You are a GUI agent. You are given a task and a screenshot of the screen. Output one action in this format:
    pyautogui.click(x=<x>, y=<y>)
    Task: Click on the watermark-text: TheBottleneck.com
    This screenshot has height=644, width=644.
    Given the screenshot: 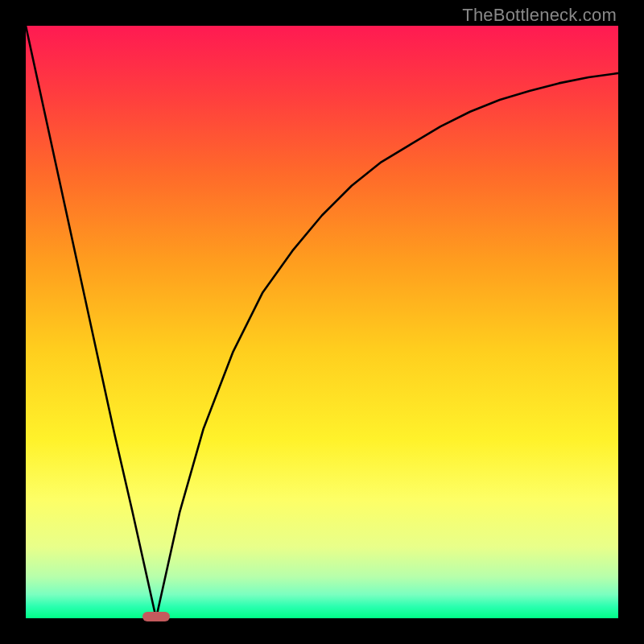 What is the action you would take?
    pyautogui.click(x=539, y=15)
    